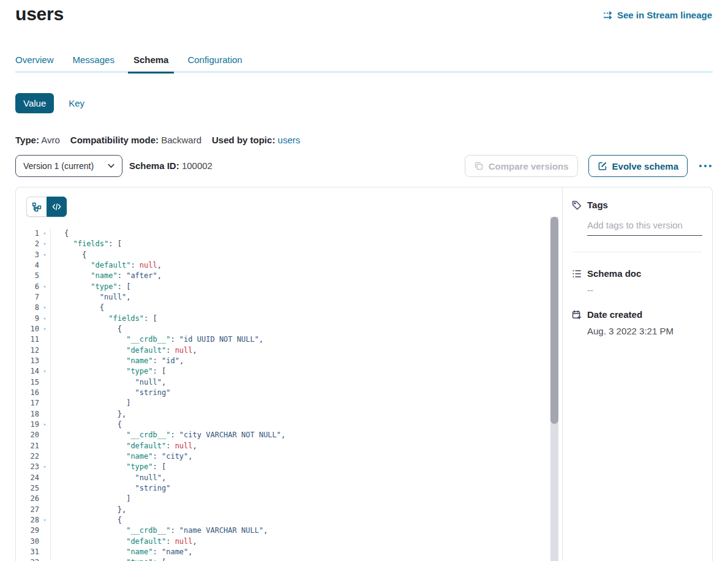  What do you see at coordinates (289, 414) in the screenshot?
I see `code-line: 18 },` at bounding box center [289, 414].